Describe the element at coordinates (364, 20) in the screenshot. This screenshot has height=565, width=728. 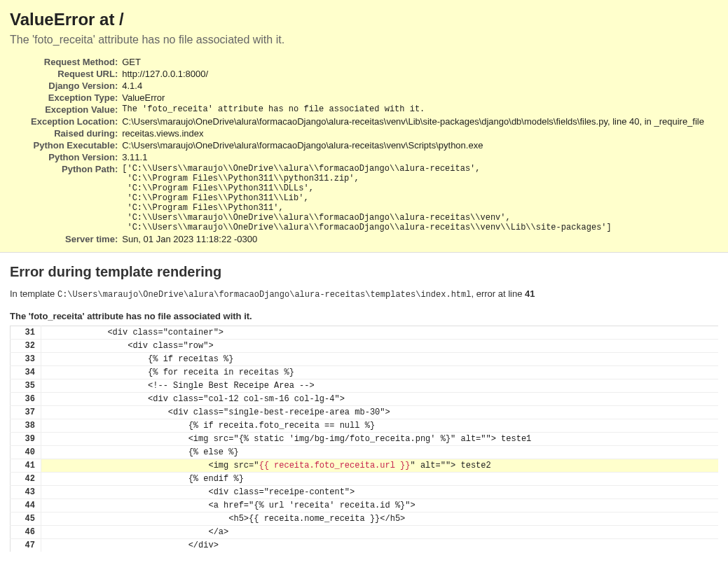
I see `error-title: ValueError at /` at that location.